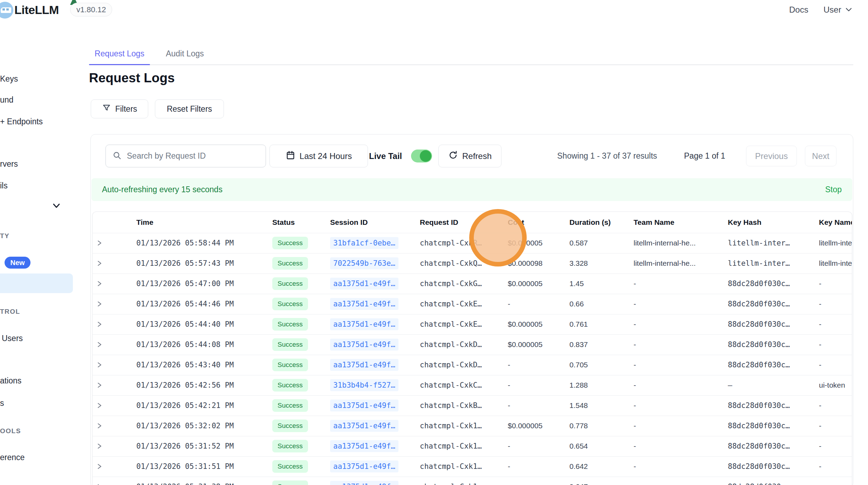 The width and height of the screenshot is (868, 485). Describe the element at coordinates (422, 156) in the screenshot. I see `live-tail-toggle` at that location.